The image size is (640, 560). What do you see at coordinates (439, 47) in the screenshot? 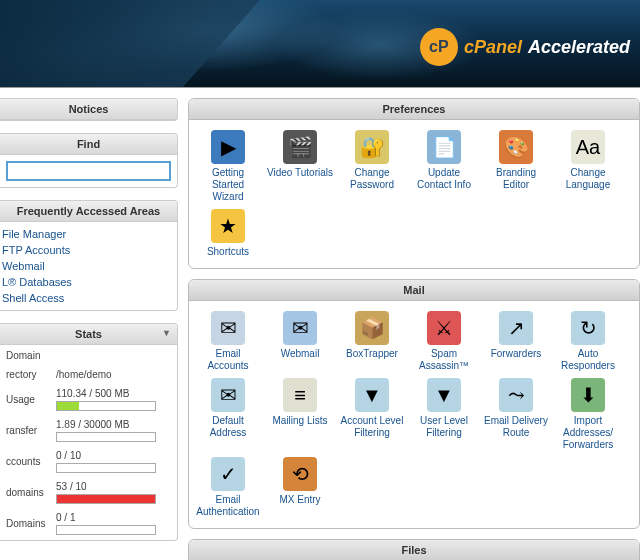
I see `logo-mark-icon` at bounding box center [439, 47].